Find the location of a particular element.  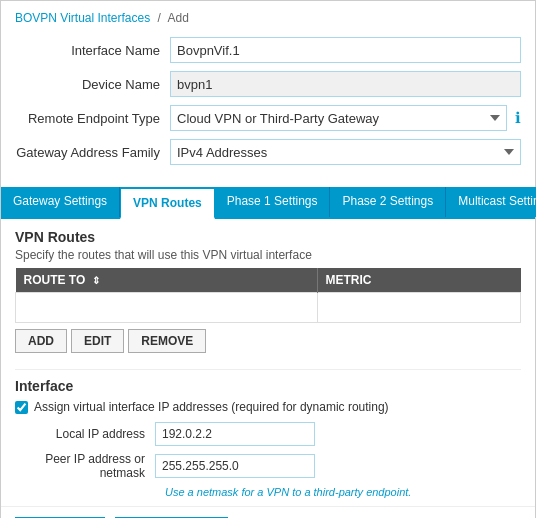

interface-title: Interface is located at coordinates (268, 382).